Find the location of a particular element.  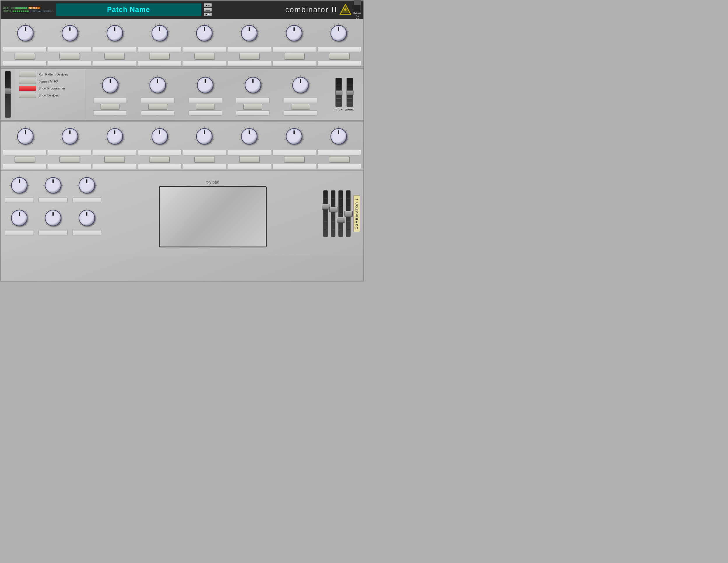

xy-pad is located at coordinates (213, 217).